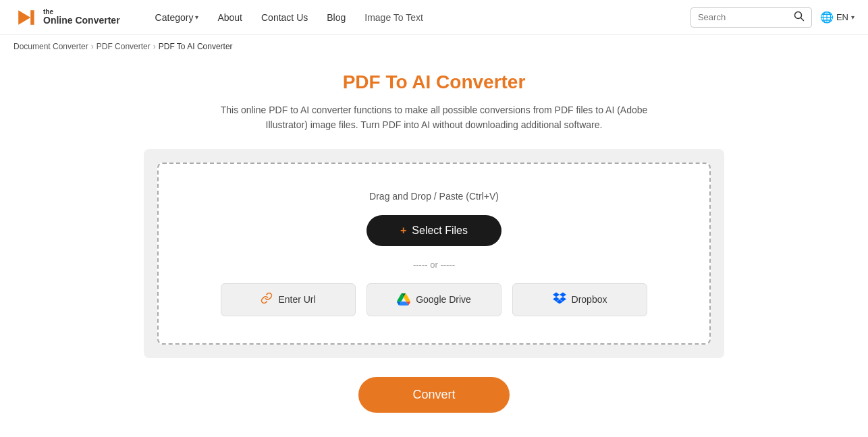  Describe the element at coordinates (67, 18) in the screenshot. I see `logo: the Online Converter` at that location.